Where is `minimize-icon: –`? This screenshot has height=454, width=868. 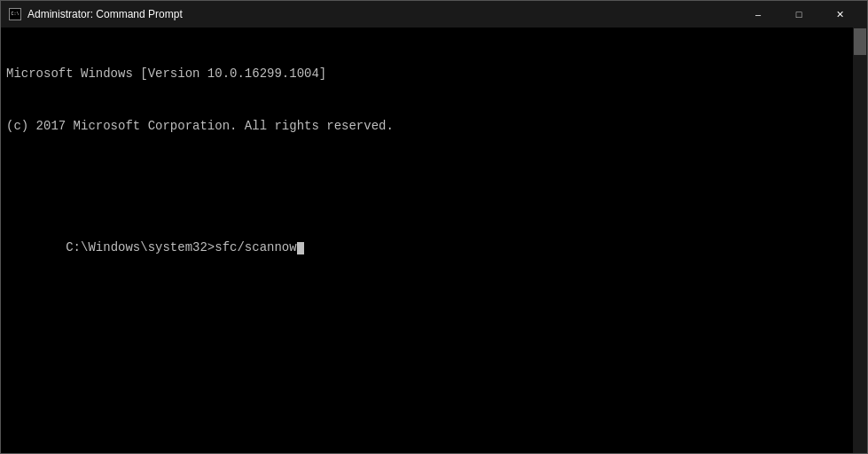 minimize-icon: – is located at coordinates (758, 14).